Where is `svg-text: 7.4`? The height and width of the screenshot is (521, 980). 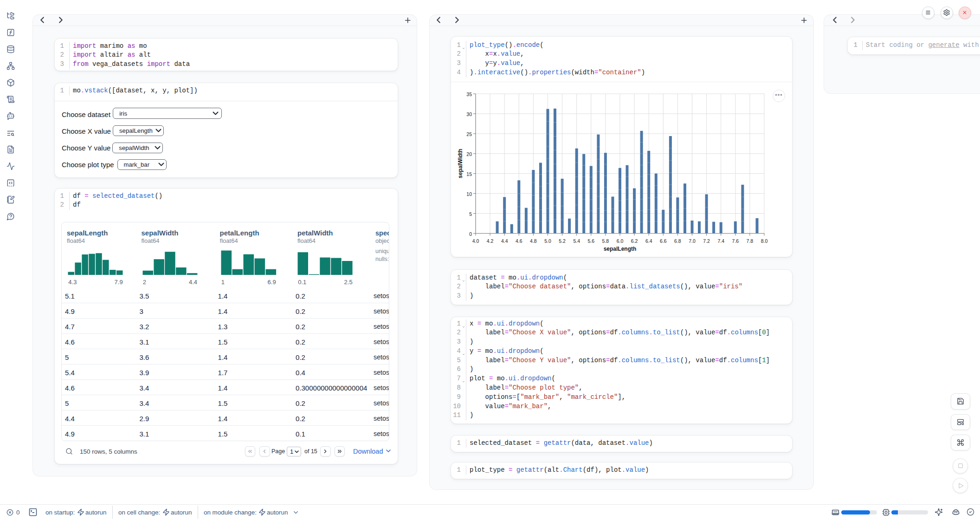 svg-text: 7.4 is located at coordinates (721, 241).